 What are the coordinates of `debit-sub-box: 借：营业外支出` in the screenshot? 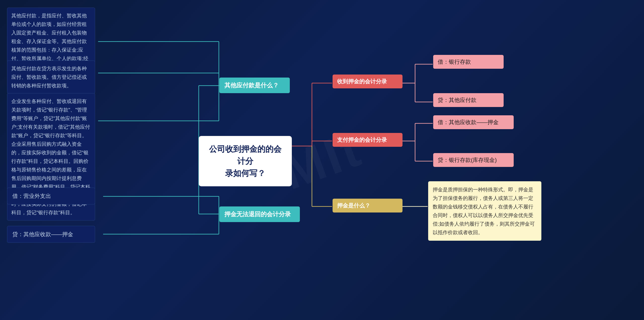 It's located at (51, 196).